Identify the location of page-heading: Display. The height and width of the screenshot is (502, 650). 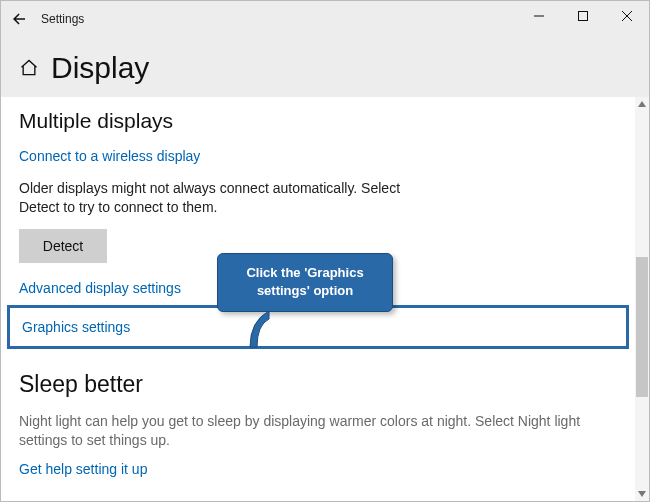
(84, 68).